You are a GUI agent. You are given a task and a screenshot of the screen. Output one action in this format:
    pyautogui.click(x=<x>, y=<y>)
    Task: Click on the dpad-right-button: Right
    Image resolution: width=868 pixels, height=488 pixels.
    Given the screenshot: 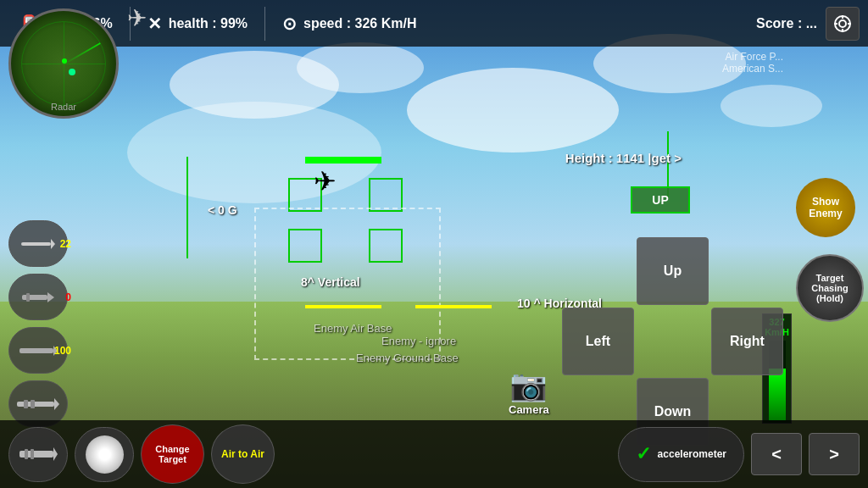 What is the action you would take?
    pyautogui.click(x=748, y=341)
    